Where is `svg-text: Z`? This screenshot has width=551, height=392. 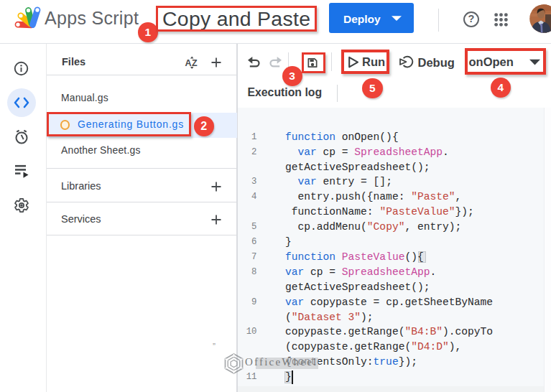
svg-text: Z is located at coordinates (195, 63).